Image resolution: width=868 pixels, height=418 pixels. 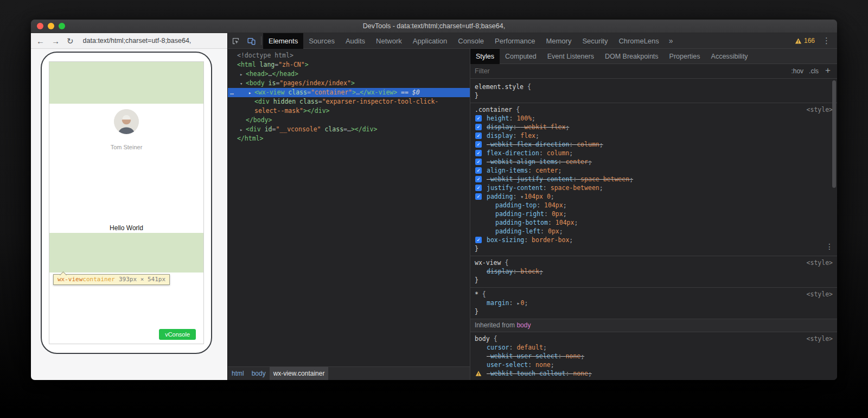 What do you see at coordinates (349, 121) in the screenshot?
I see `dom-tree-line: </body>` at bounding box center [349, 121].